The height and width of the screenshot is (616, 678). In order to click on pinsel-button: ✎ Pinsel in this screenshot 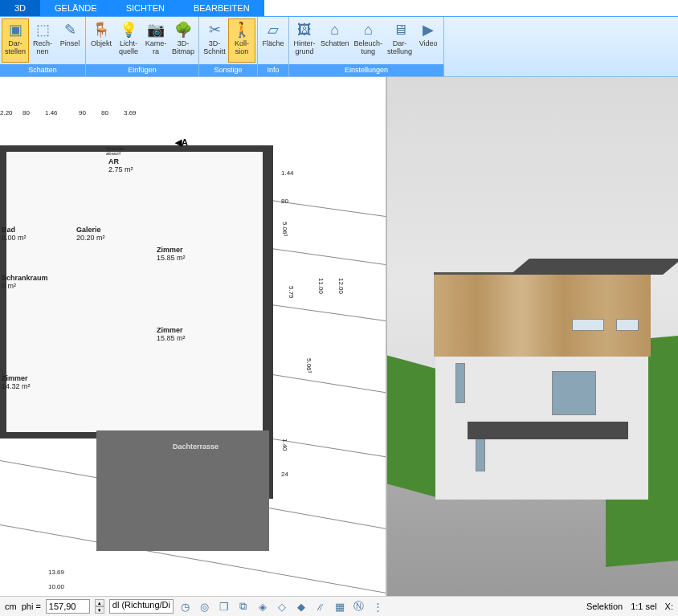, I will do `click(70, 40)`.